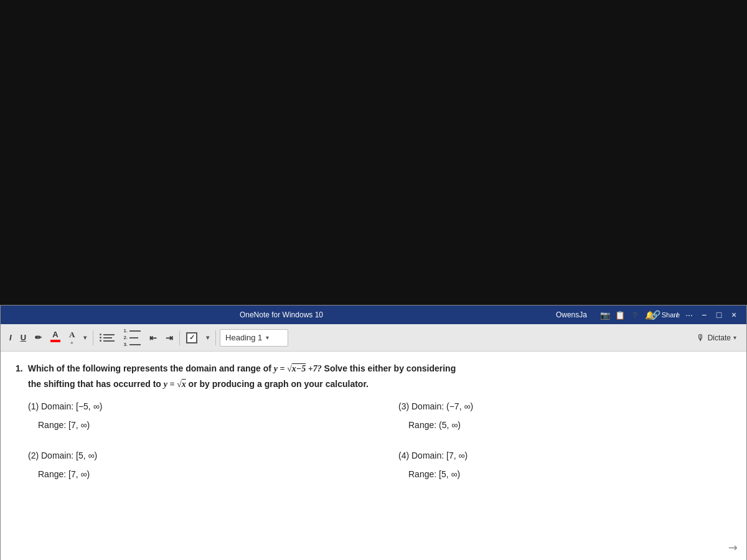 The height and width of the screenshot is (560, 747). I want to click on numbered-list-button: 1. 2. 3., so click(132, 337).